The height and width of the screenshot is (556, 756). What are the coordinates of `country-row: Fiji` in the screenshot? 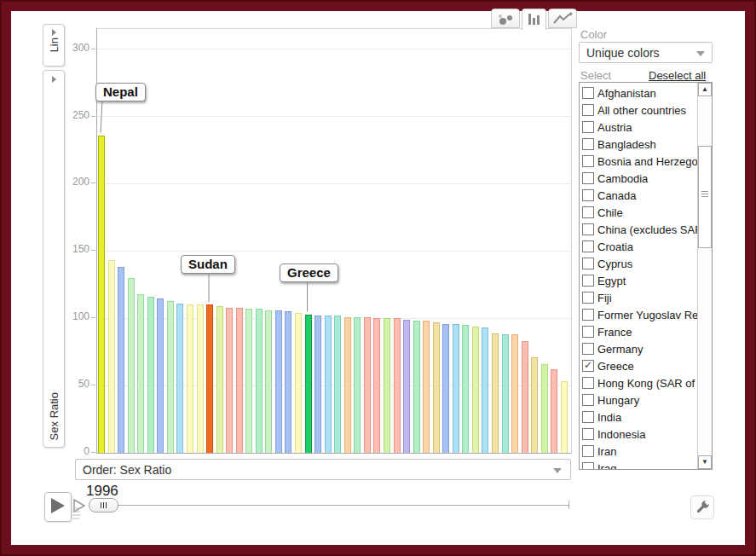 It's located at (638, 298).